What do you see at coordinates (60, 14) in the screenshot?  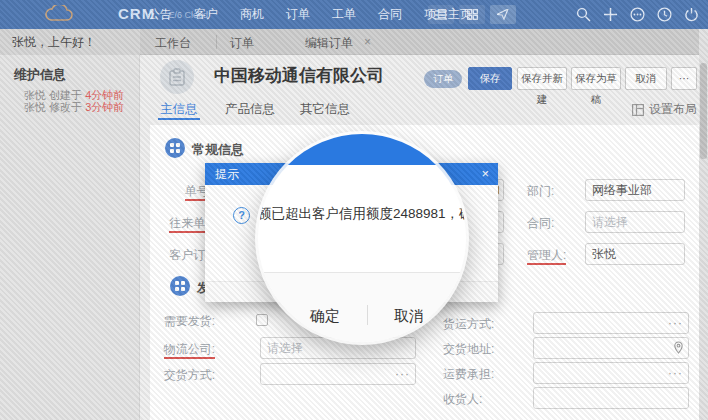 I see `cloud-logo-icon` at bounding box center [60, 14].